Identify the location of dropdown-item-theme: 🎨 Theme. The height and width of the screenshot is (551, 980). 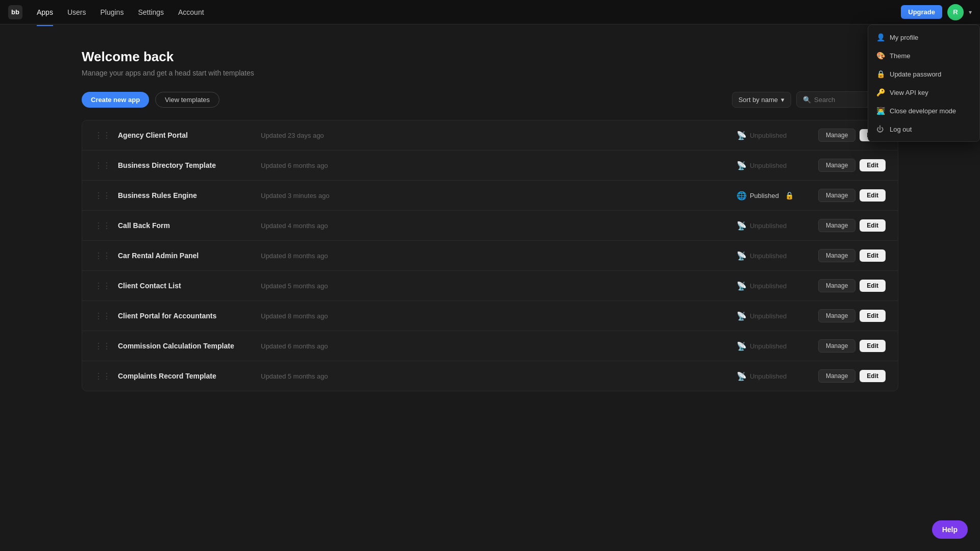
(924, 56).